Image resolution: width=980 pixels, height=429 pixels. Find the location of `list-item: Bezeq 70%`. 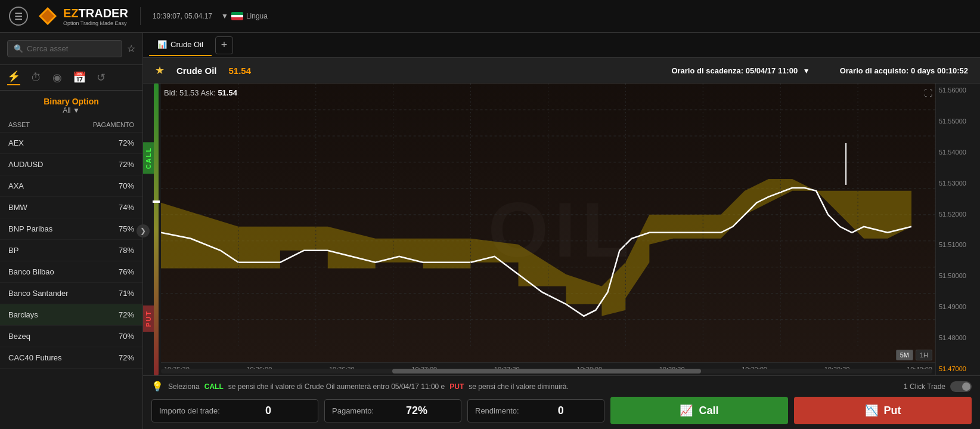

list-item: Bezeq 70% is located at coordinates (72, 337).